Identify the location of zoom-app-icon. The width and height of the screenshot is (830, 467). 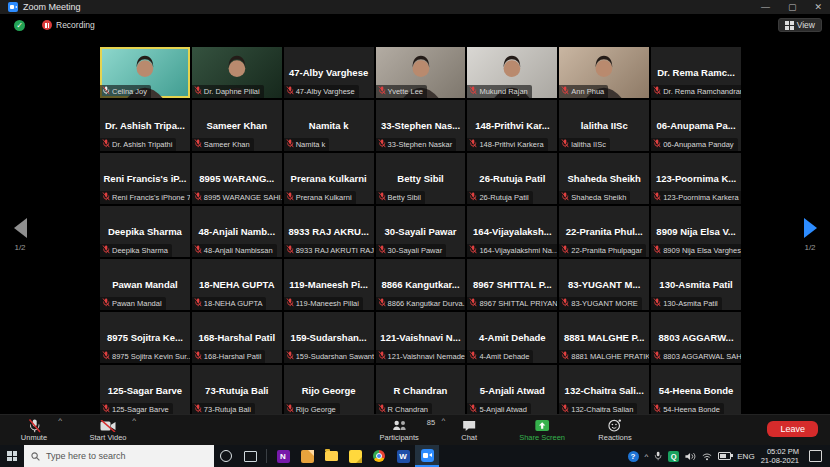
(13, 7).